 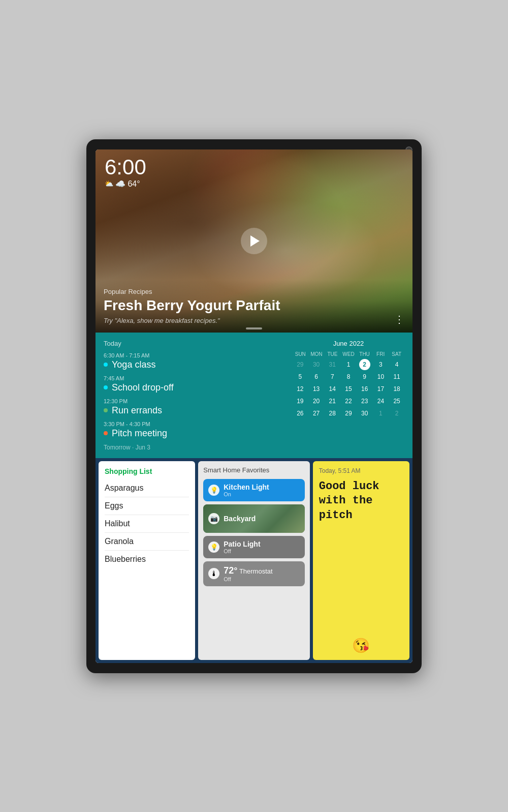 I want to click on hero-subtitle: Popular Recipes, so click(x=254, y=292).